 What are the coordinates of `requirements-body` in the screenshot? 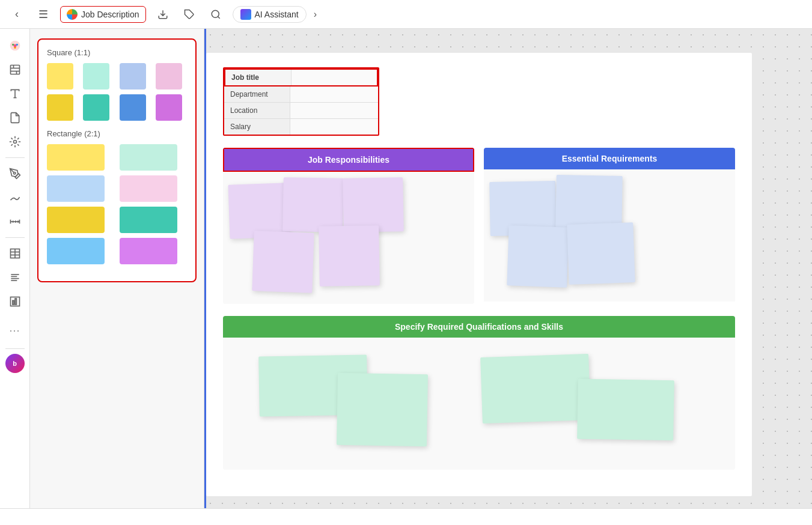 It's located at (609, 235).